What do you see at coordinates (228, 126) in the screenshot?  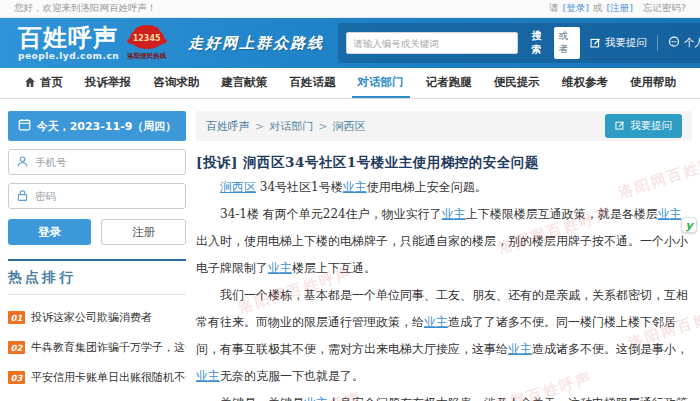 I see `breadcrumb-item-百姓呼声: 百姓呼声` at bounding box center [228, 126].